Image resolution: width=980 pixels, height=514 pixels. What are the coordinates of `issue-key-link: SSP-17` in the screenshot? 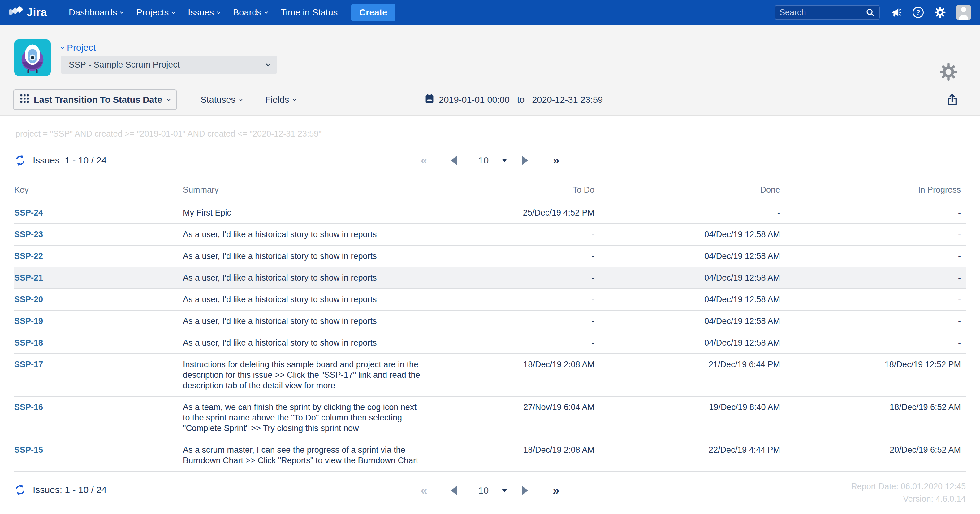 It's located at (29, 364).